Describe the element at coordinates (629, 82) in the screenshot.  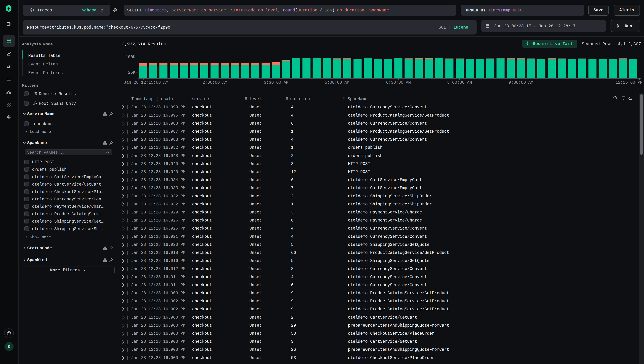
I see `svg-text: 12:15:00 PM` at that location.